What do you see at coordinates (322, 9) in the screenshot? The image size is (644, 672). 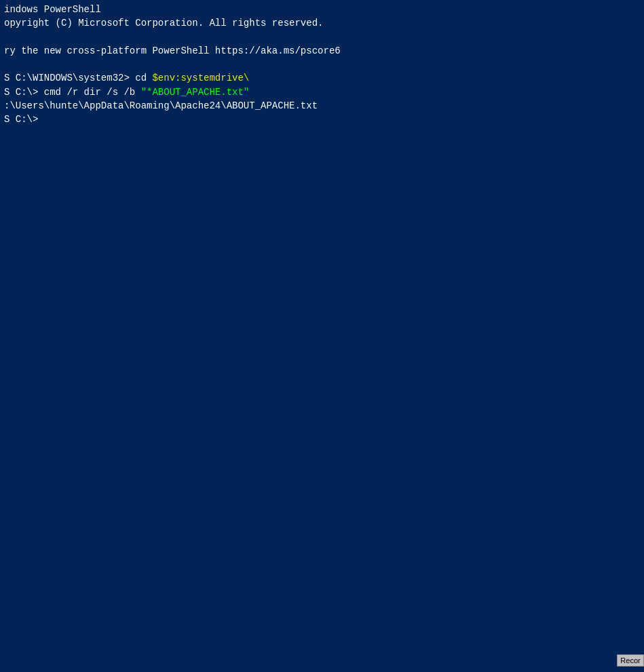 I see `terminal-line: indows PowerShell` at bounding box center [322, 9].